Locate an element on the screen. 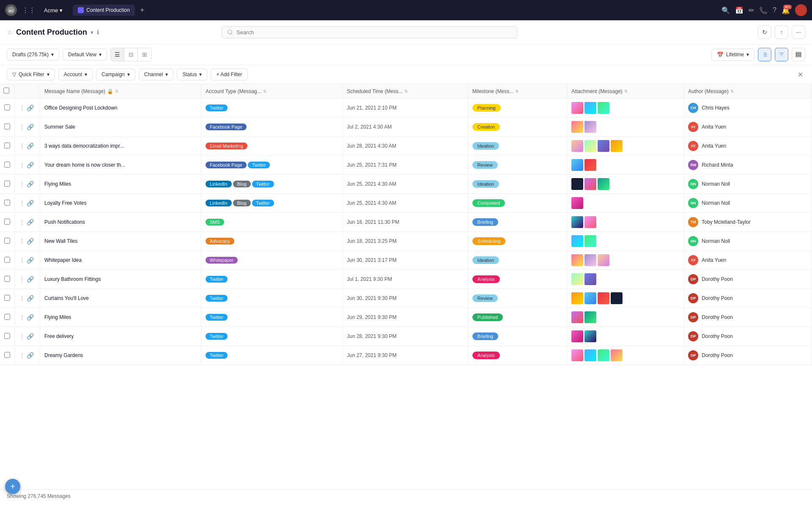  drafts-dropdown: Drafts (276.75k) ▾ is located at coordinates (33, 55).